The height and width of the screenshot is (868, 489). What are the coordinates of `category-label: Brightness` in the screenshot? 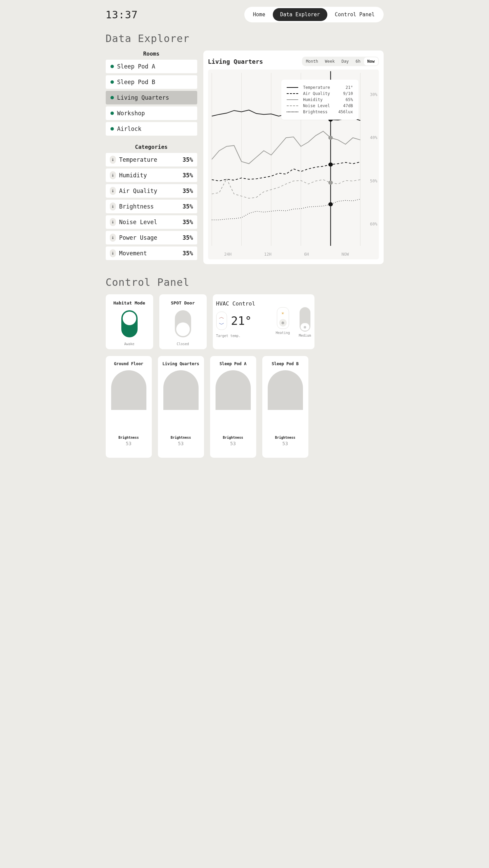 It's located at (149, 206).